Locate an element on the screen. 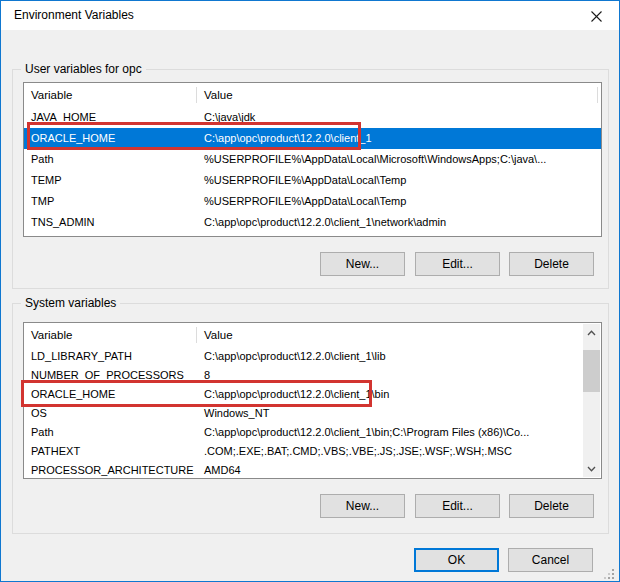  table-row-temp: TEMP %USERPROFILE%\AppData\Local\Temp is located at coordinates (312, 180).